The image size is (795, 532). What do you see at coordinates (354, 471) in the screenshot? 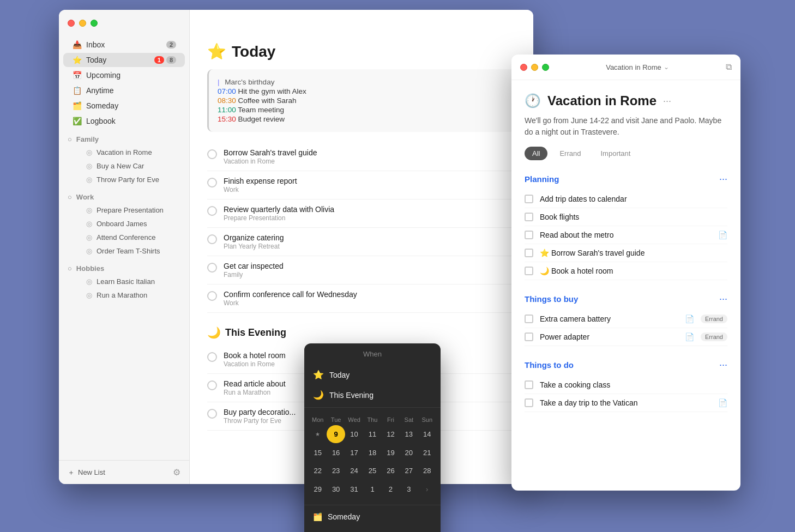
I see `cal-cell-24: 24` at bounding box center [354, 471].